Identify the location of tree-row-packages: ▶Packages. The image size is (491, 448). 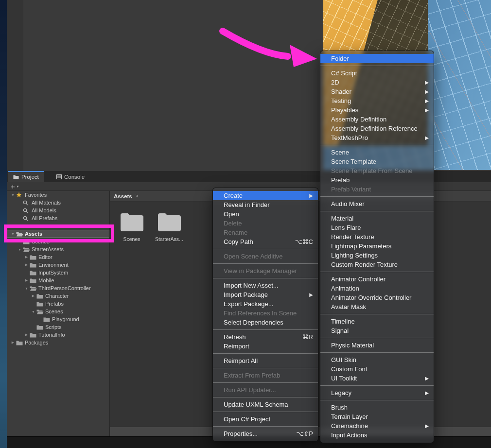
(58, 343).